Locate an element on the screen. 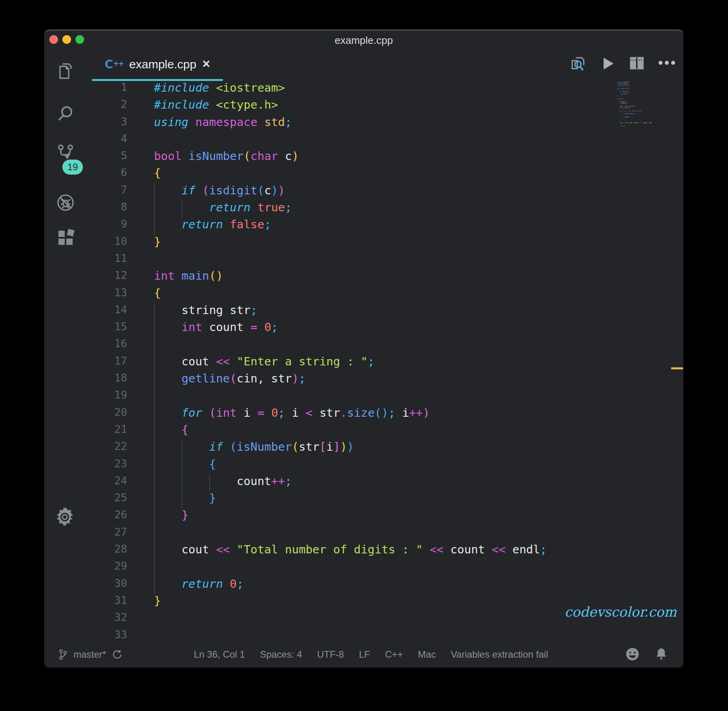 Image resolution: width=728 pixels, height=711 pixels. line-number: 31 is located at coordinates (105, 603).